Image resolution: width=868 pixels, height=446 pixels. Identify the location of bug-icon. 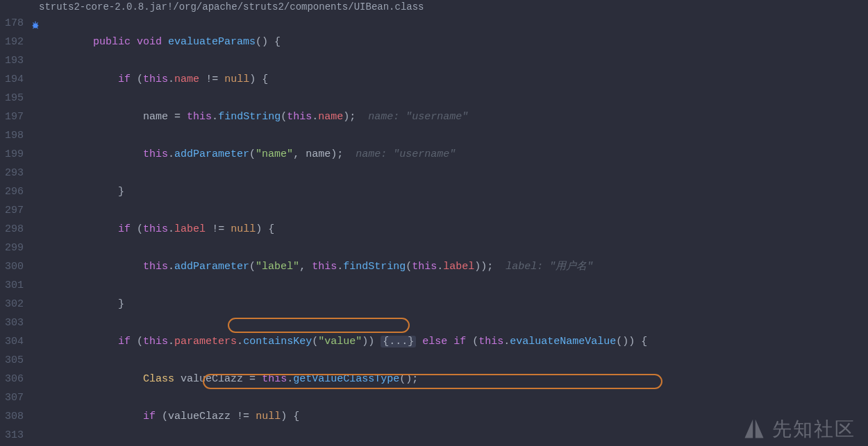
(35, 28).